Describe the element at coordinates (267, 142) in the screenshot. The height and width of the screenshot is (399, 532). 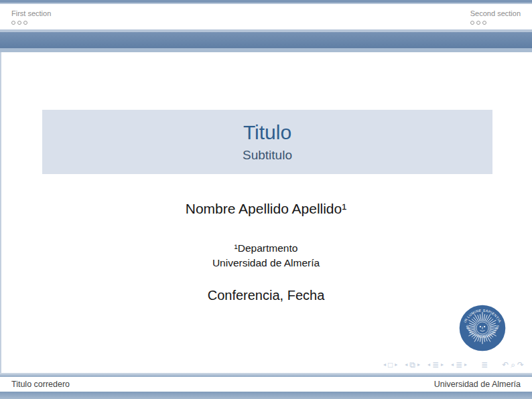
I see `title-block: Titulo Subtitulo` at that location.